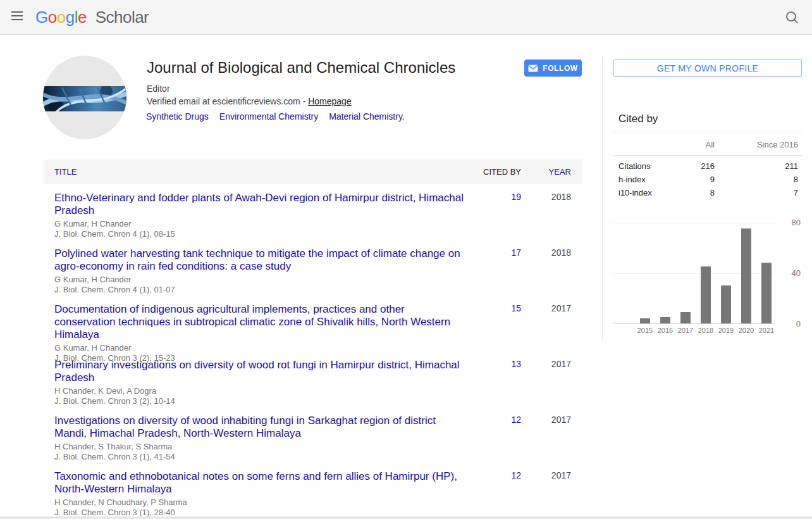 The height and width of the screenshot is (519, 812). I want to click on chart-y-tick: 0, so click(787, 324).